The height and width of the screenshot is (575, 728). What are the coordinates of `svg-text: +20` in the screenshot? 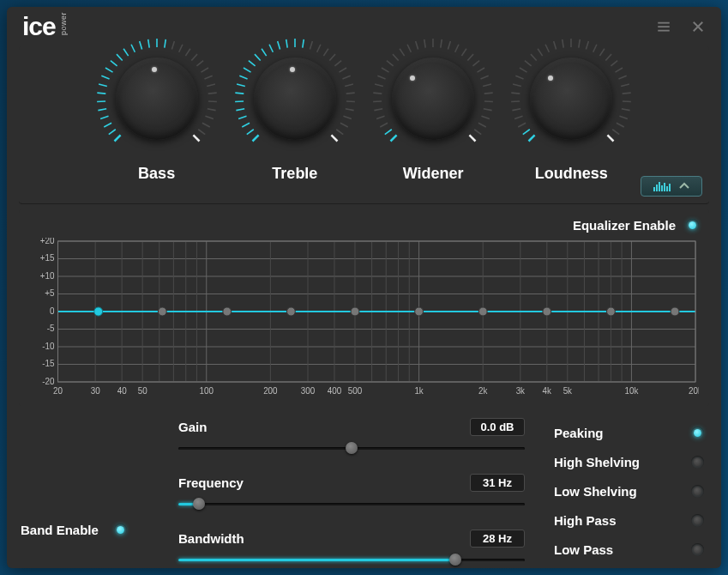 It's located at (48, 242).